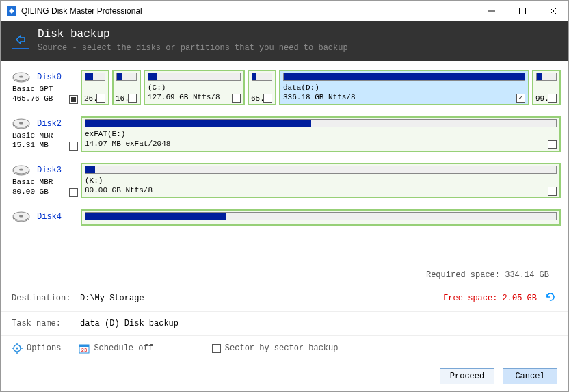 The image size is (569, 392). Describe the element at coordinates (122, 99) in the screenshot. I see `partition-size: 16.` at that location.